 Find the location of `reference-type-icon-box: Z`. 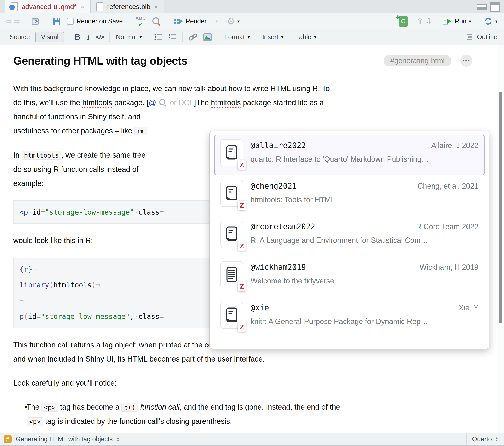

reference-type-icon-box: Z is located at coordinates (232, 193).